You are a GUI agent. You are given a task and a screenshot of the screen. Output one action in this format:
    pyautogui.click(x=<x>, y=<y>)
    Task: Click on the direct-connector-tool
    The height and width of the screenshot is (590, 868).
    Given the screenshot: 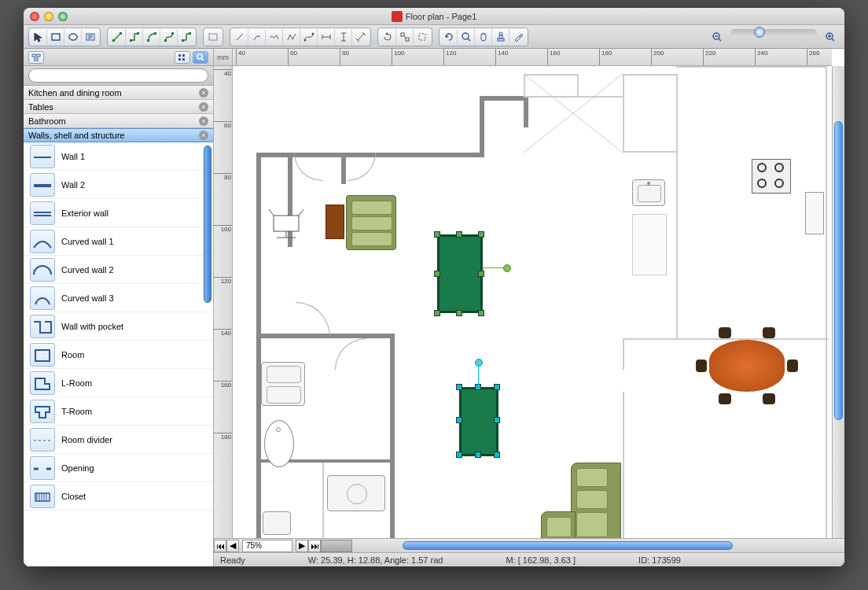 What is the action you would take?
    pyautogui.click(x=117, y=37)
    